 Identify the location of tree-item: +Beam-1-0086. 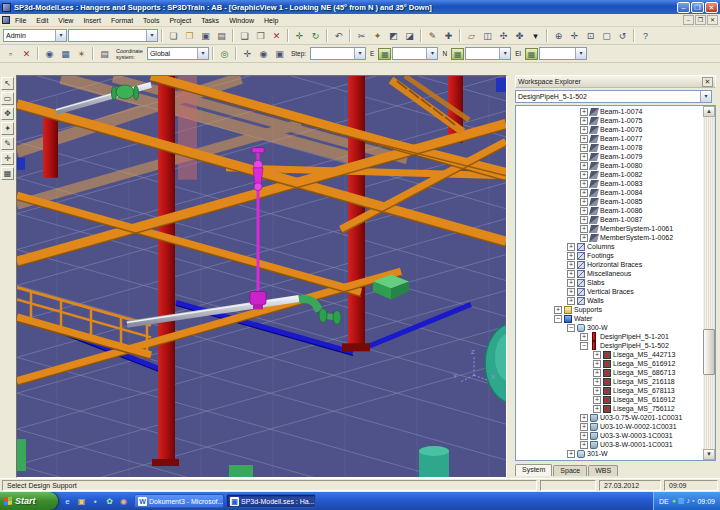
(616, 210).